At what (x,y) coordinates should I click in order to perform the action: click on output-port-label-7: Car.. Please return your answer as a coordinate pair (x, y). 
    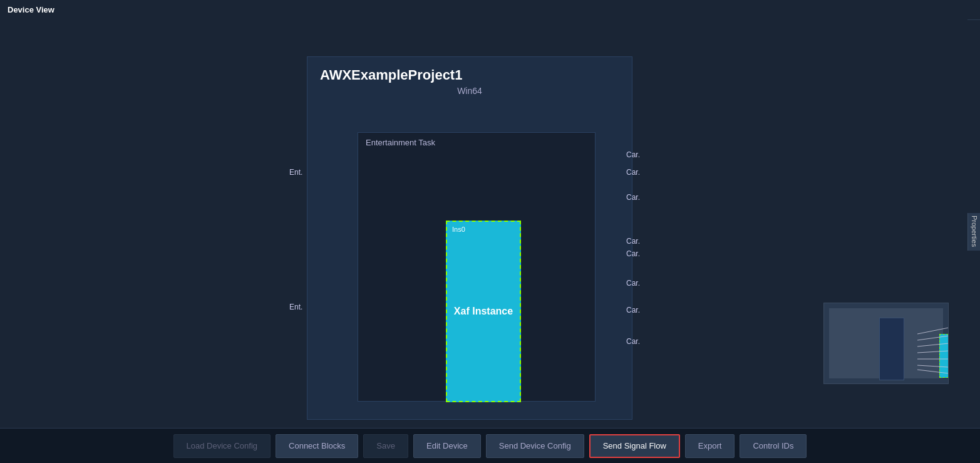
    Looking at the image, I should click on (633, 310).